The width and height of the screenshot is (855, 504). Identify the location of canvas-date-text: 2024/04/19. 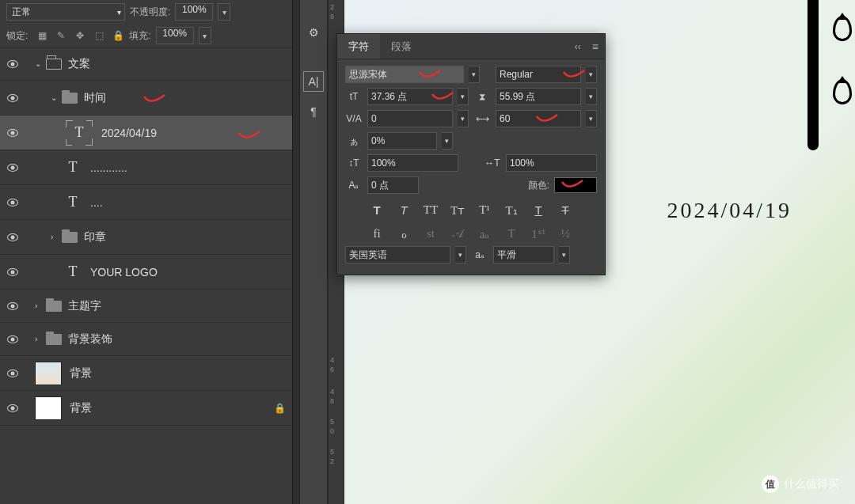
(729, 210).